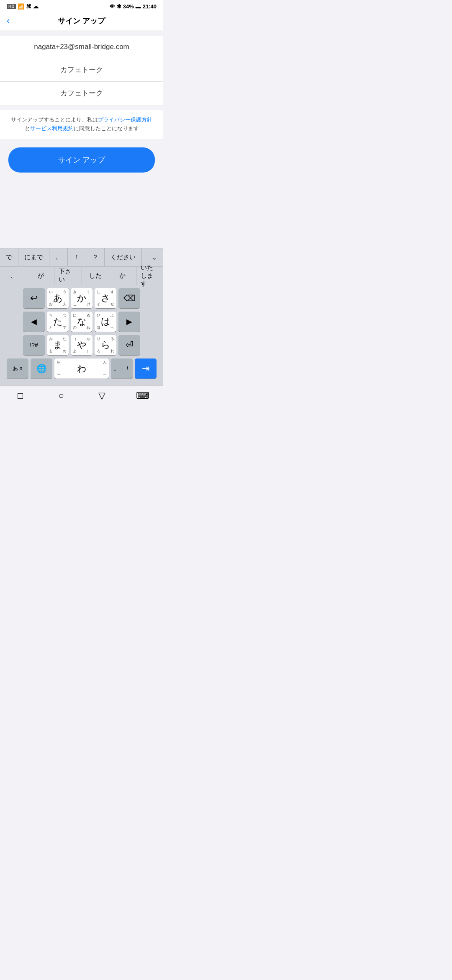 The width and height of the screenshot is (452, 980). I want to click on key-delete: ⌫, so click(129, 298).